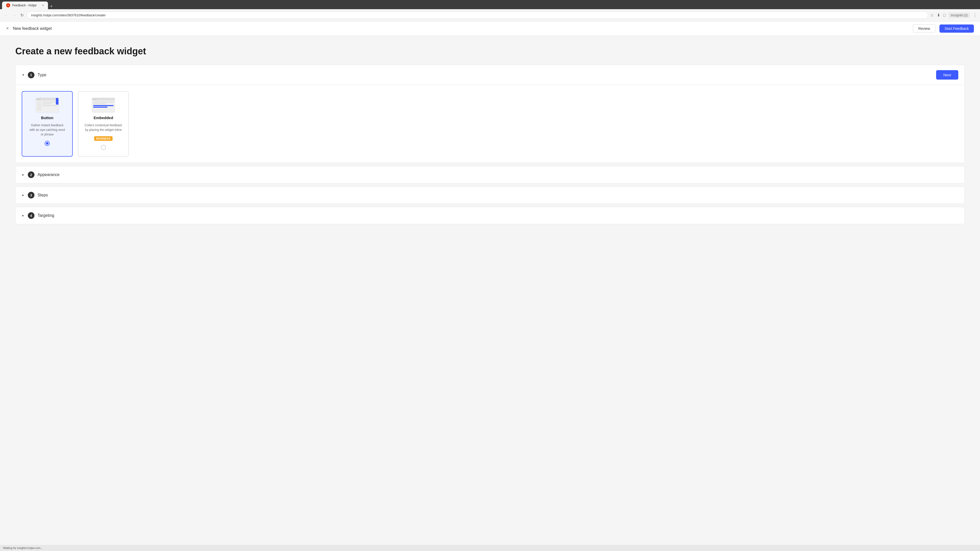  Describe the element at coordinates (23, 75) in the screenshot. I see `section-type-chevron: ▼` at that location.